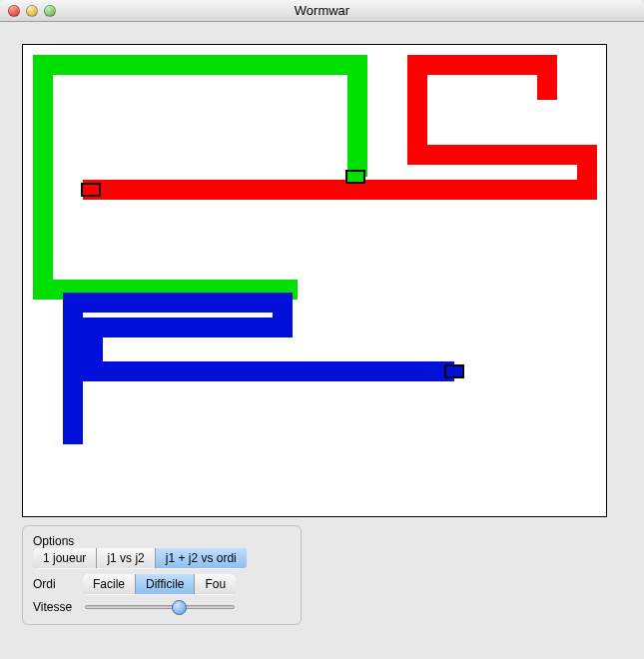 This screenshot has width=644, height=659. I want to click on options-panel: Options 1 joueurj1 vs j2j1 + j2 vs ordi …, so click(162, 575).